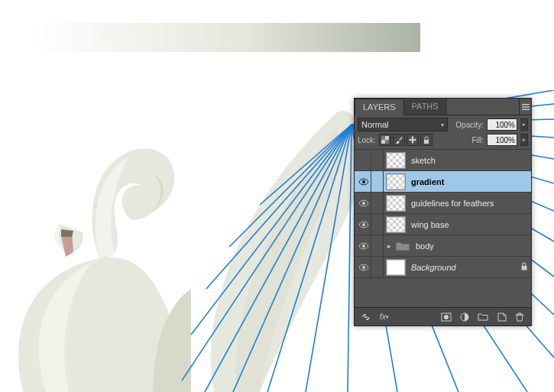  What do you see at coordinates (389, 246) in the screenshot?
I see `disclosure-triangle-icon: ▸` at bounding box center [389, 246].